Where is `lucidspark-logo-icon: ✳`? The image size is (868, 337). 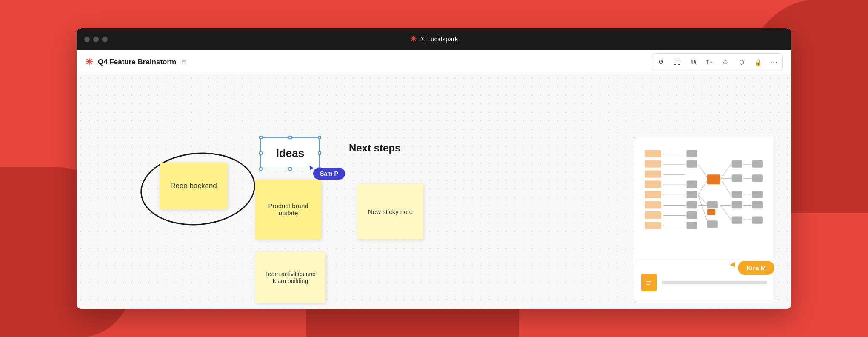
lucidspark-logo-icon: ✳ is located at coordinates (414, 39).